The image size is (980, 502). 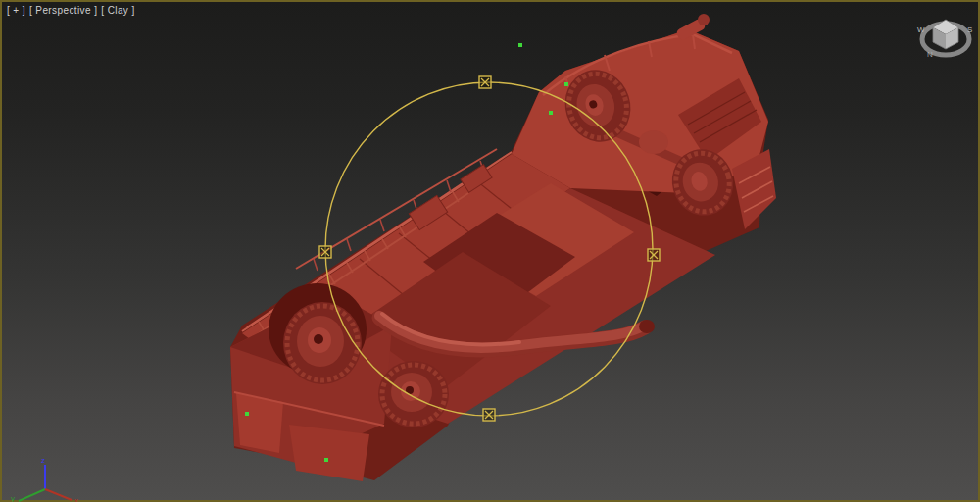 I want to click on viewport-label: [ + ] [ Perspective ] [ Clay ], so click(x=71, y=10).